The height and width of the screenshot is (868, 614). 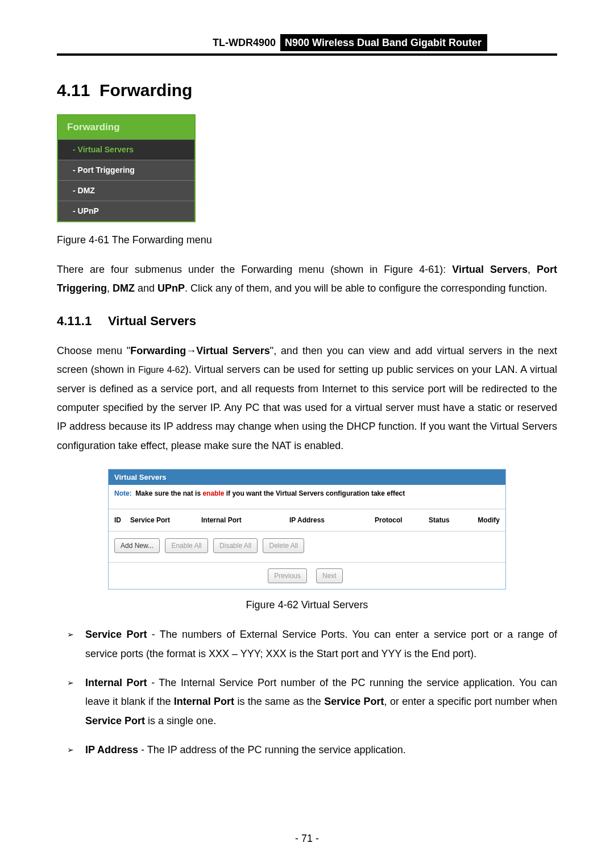 I want to click on figure-4-62-caption: Figure 4-62 Virtual Servers, so click(x=307, y=605).